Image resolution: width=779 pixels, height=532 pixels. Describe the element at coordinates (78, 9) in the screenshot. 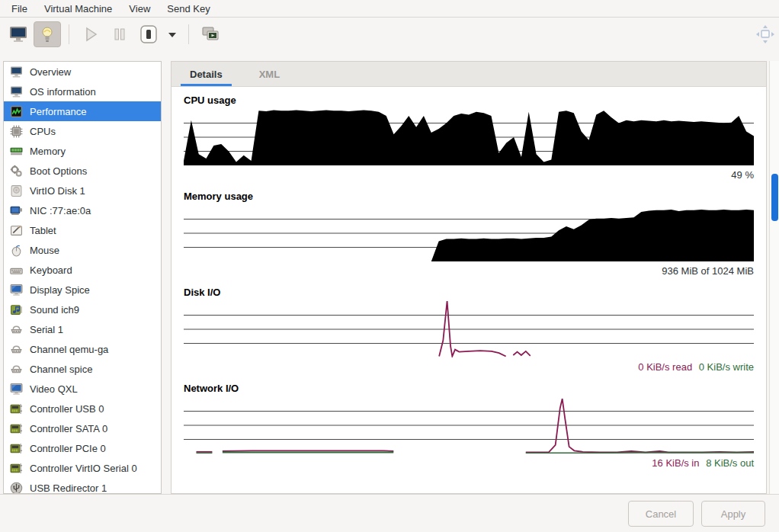

I see `menu-virtual-machine: Virtual Machine` at that location.